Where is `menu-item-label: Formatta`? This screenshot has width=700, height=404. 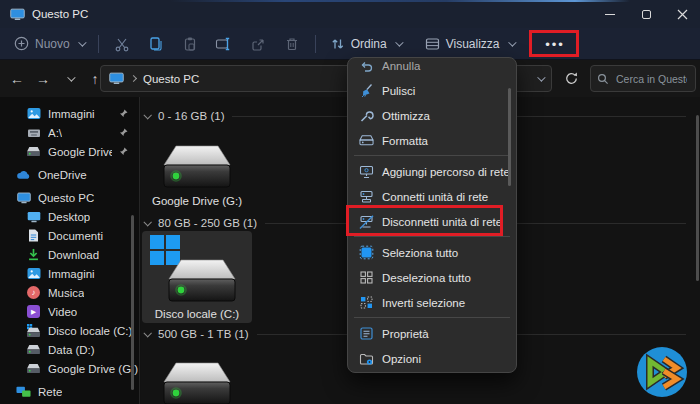 menu-item-label: Formatta is located at coordinates (405, 141).